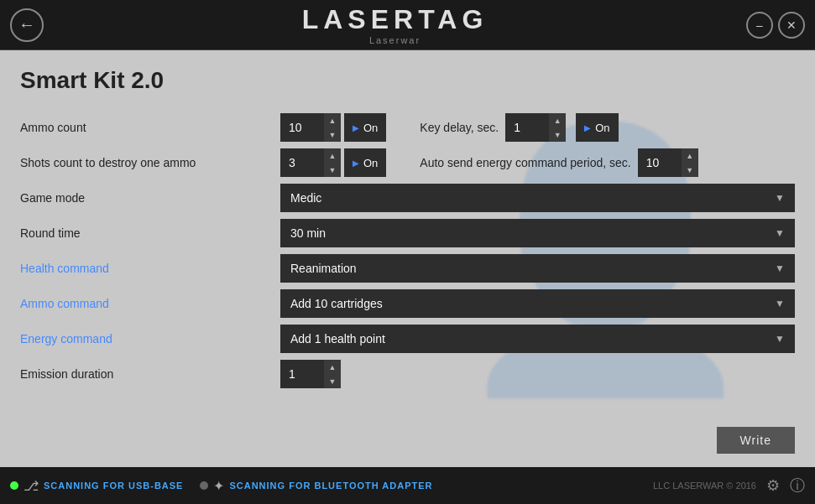 This screenshot has height=504, width=815. What do you see at coordinates (797, 486) in the screenshot?
I see `info-icon: ⓘ` at bounding box center [797, 486].